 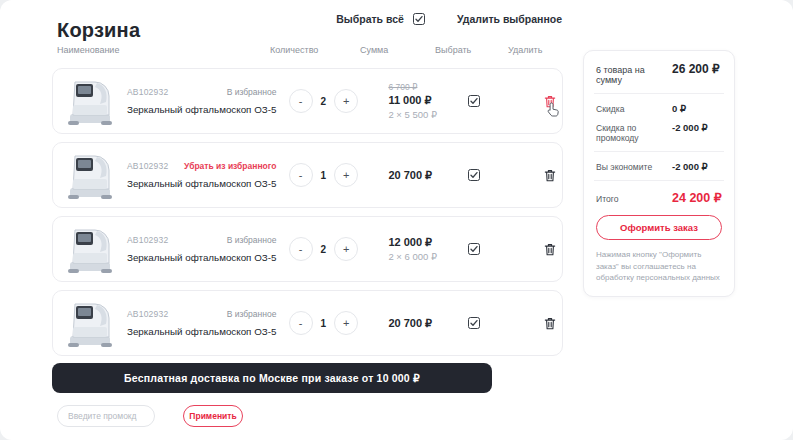 What do you see at coordinates (88, 50) in the screenshot?
I see `column-header-name: Наименование` at bounding box center [88, 50].